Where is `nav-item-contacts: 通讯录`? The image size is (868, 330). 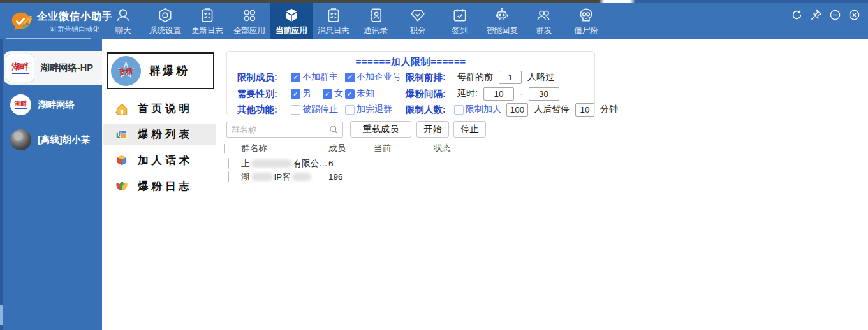
nav-item-contacts: 通讯录 is located at coordinates (376, 21).